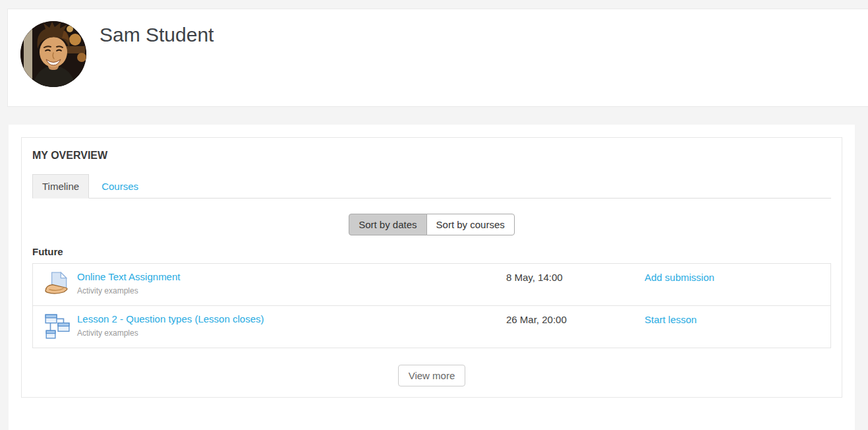 The width and height of the screenshot is (868, 430). What do you see at coordinates (432, 224) in the screenshot?
I see `sort-button-group: Sort by dates Sort by courses` at bounding box center [432, 224].